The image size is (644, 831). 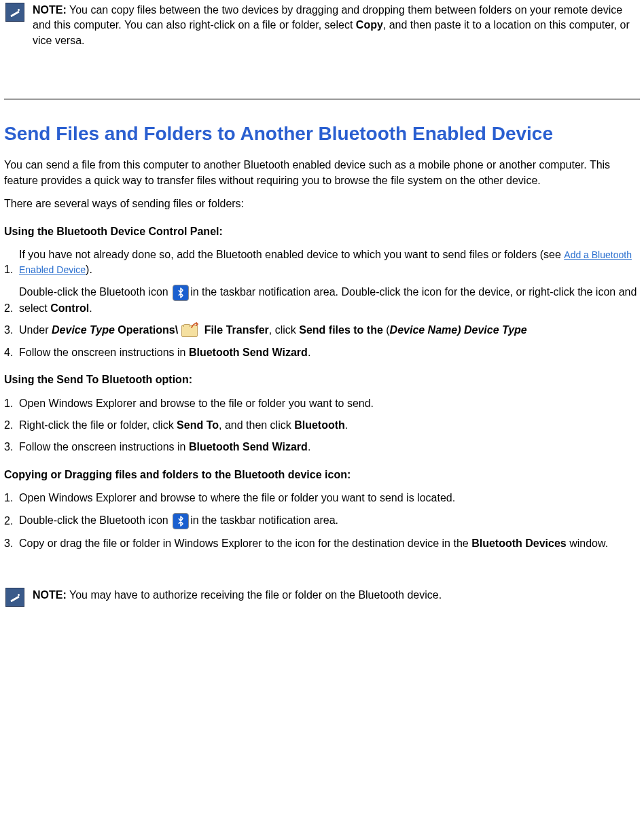 I want to click on step-row: 1. If you have not already done so, add …, so click(x=322, y=262).